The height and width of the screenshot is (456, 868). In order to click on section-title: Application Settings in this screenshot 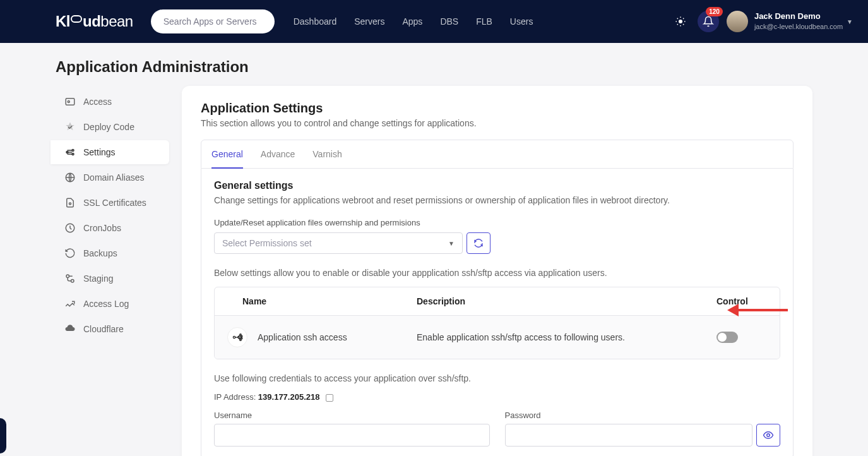, I will do `click(497, 109)`.